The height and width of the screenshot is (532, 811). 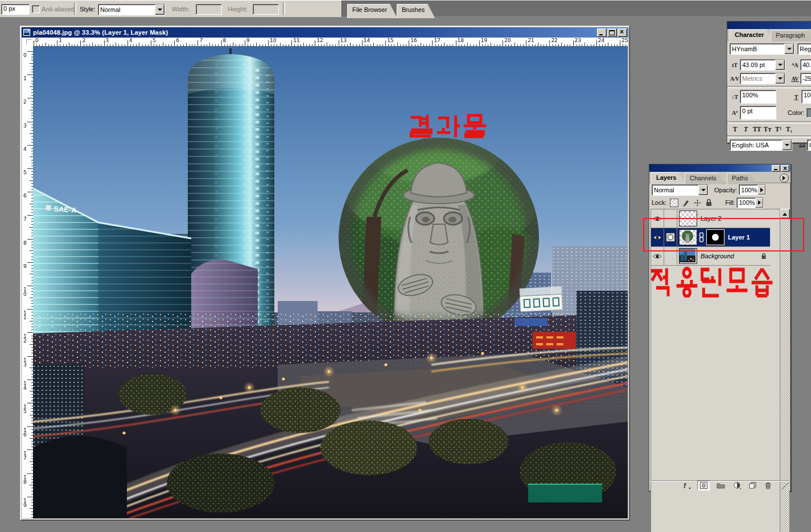 I want to click on anti-aliased-checkbox, so click(x=36, y=9).